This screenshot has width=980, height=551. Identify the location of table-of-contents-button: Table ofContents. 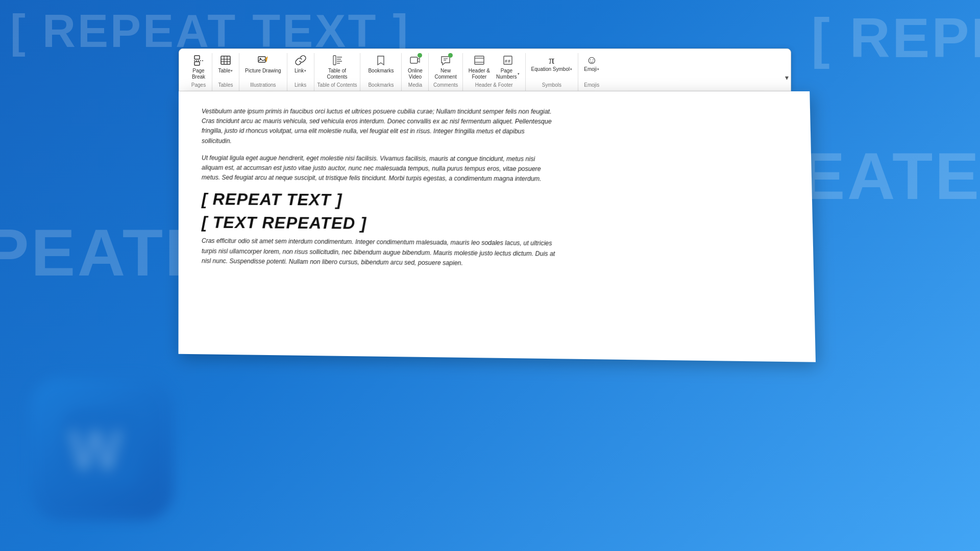
(337, 67).